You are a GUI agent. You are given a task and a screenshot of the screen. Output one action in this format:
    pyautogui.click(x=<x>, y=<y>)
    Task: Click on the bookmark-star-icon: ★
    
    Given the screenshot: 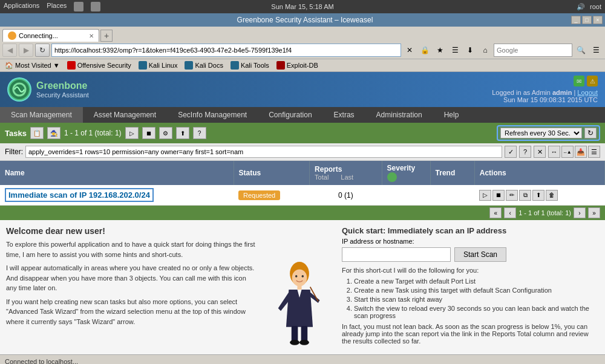 What is the action you would take?
    pyautogui.click(x=440, y=50)
    